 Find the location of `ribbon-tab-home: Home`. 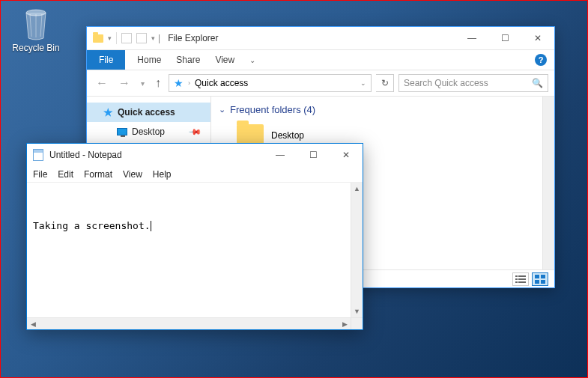

ribbon-tab-home: Home is located at coordinates (149, 60).